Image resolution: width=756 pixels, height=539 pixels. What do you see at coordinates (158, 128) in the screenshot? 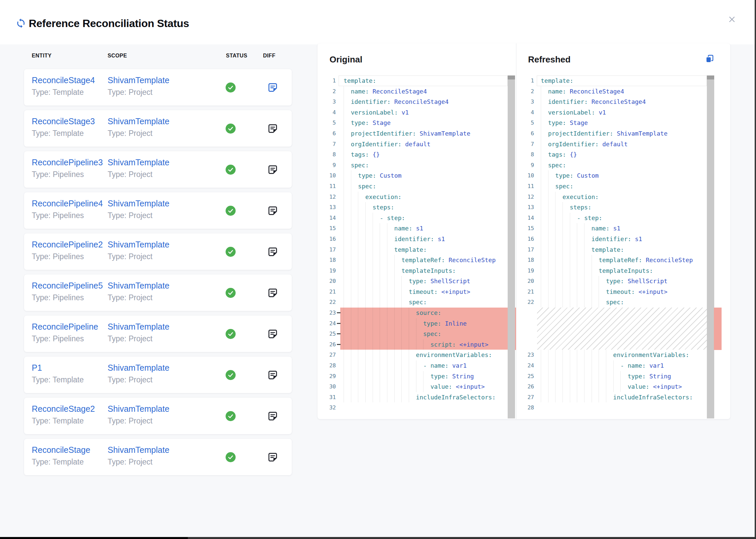
I see `table-row: ReconcileStage3Type: TemplateShivamTempl…` at bounding box center [158, 128].